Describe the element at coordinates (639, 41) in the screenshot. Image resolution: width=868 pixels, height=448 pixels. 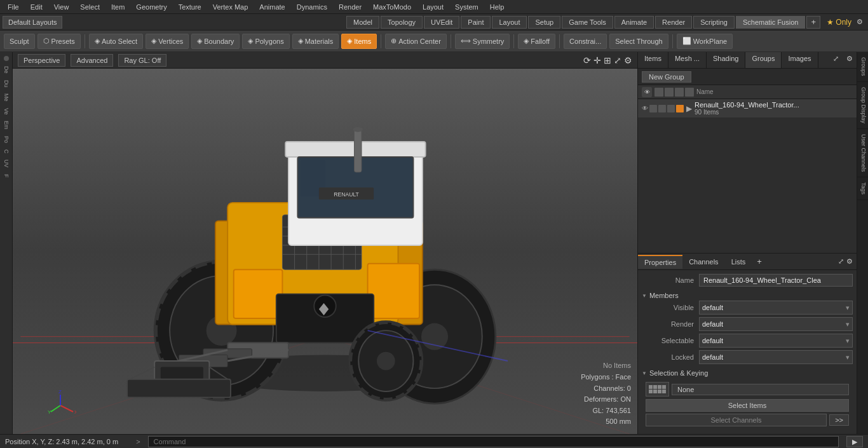
I see `select-through-button: Select Through` at that location.